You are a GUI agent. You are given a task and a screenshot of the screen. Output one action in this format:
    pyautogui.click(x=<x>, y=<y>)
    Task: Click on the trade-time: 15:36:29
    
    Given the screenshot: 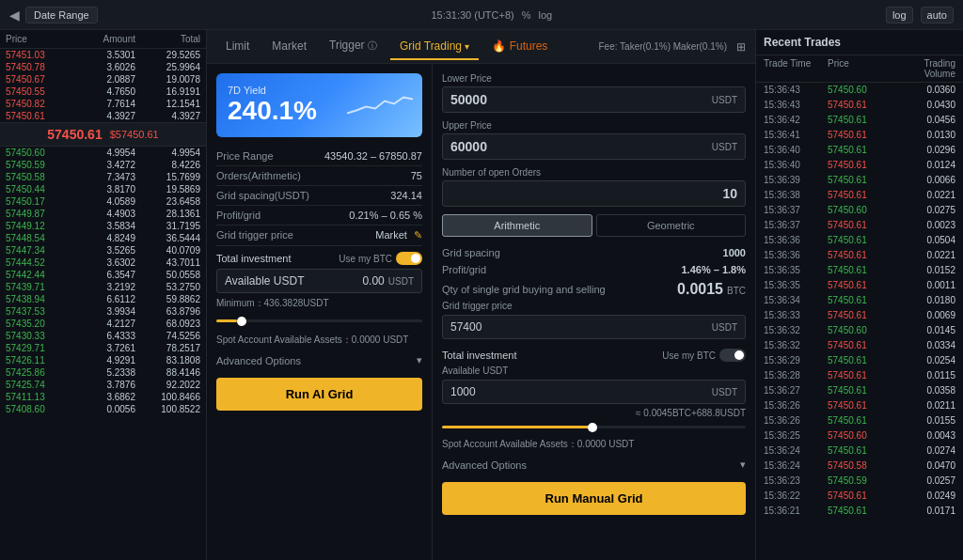 What is the action you would take?
    pyautogui.click(x=796, y=361)
    